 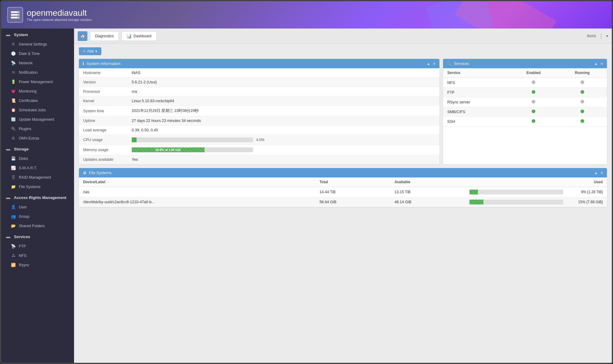 What do you see at coordinates (525, 73) in the screenshot?
I see `services-table-header-row: Service Enabled Running` at bounding box center [525, 73].